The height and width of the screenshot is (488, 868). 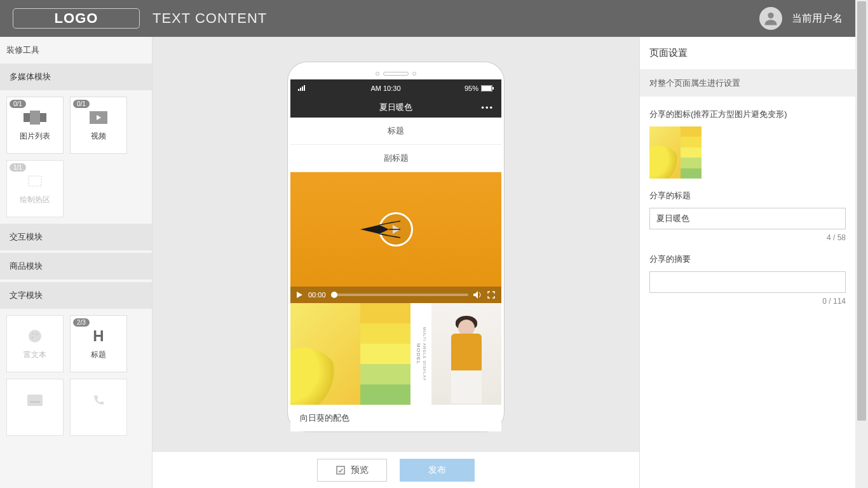 What do you see at coordinates (98, 400) in the screenshot?
I see `phone-icon` at bounding box center [98, 400].